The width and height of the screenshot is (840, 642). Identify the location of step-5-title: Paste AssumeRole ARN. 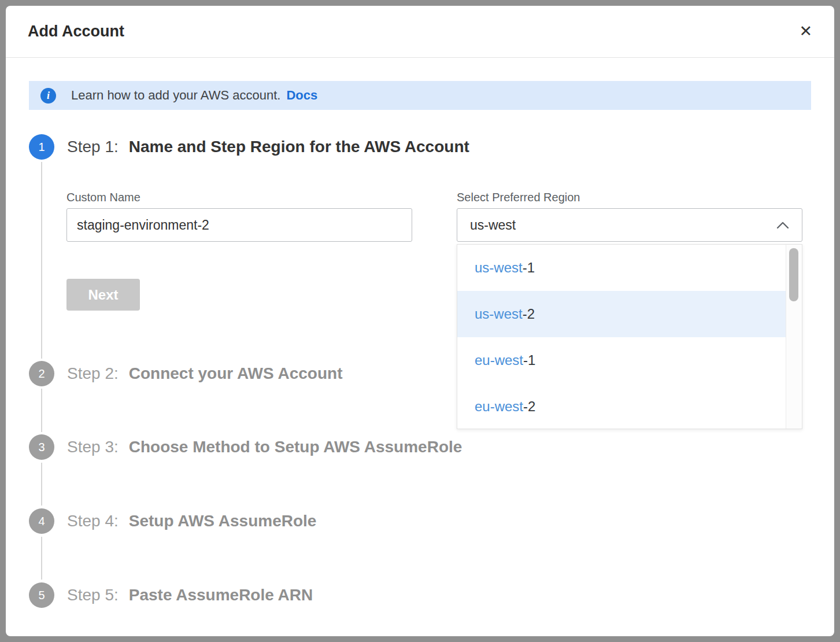
(221, 595).